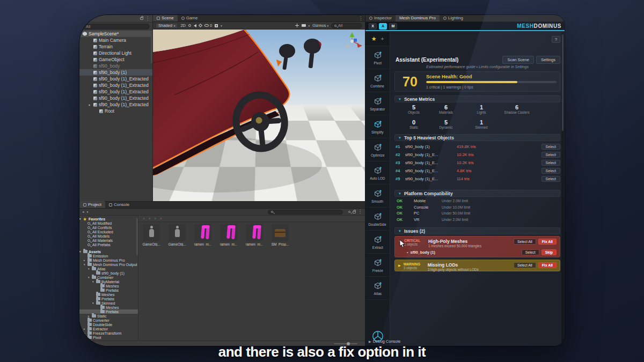 Image resolution: width=644 pixels, height=362 pixels. What do you see at coordinates (556, 40) in the screenshot?
I see `help-button: ?` at bounding box center [556, 40].